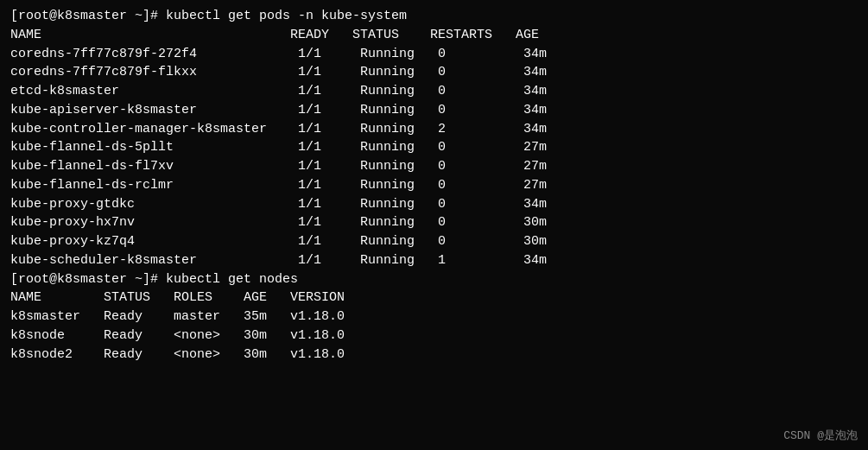  I want to click on terminal-line-row7: kube-flannel-ds-fl7xv 1/1 Running 0 27m, so click(434, 167).